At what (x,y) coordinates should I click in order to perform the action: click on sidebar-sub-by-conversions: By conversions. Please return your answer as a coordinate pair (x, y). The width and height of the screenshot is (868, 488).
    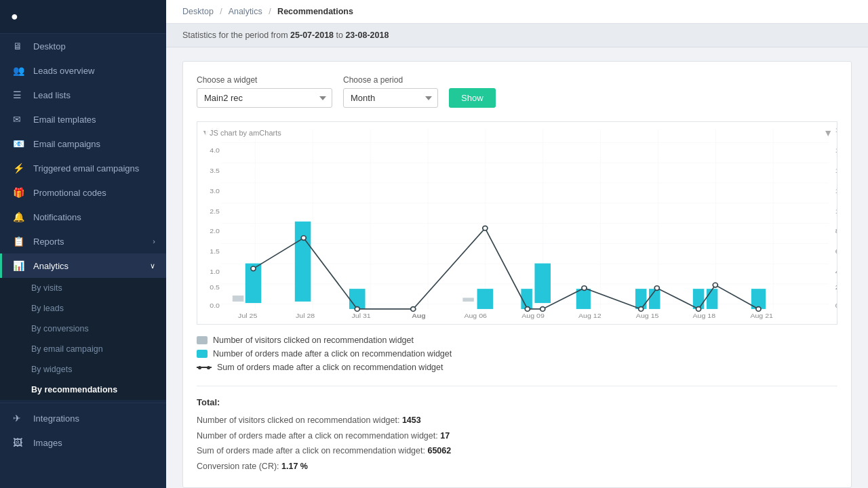
    Looking at the image, I should click on (83, 329).